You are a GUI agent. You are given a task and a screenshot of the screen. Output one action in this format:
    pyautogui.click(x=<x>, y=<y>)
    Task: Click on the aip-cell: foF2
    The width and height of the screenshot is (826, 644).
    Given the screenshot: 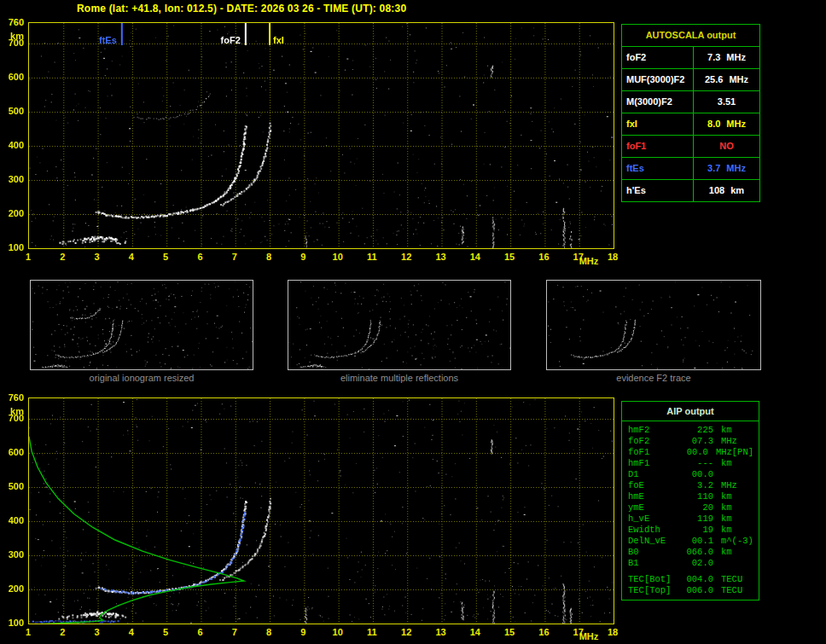 What is the action you would take?
    pyautogui.click(x=654, y=442)
    